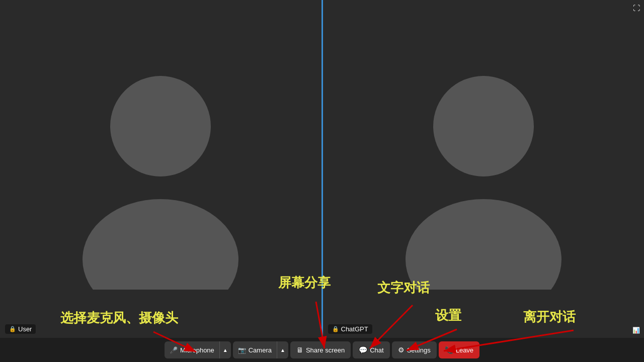 This screenshot has height=362, width=644. What do you see at coordinates (371, 350) in the screenshot?
I see `chat-button: 💬 Chat` at bounding box center [371, 350].